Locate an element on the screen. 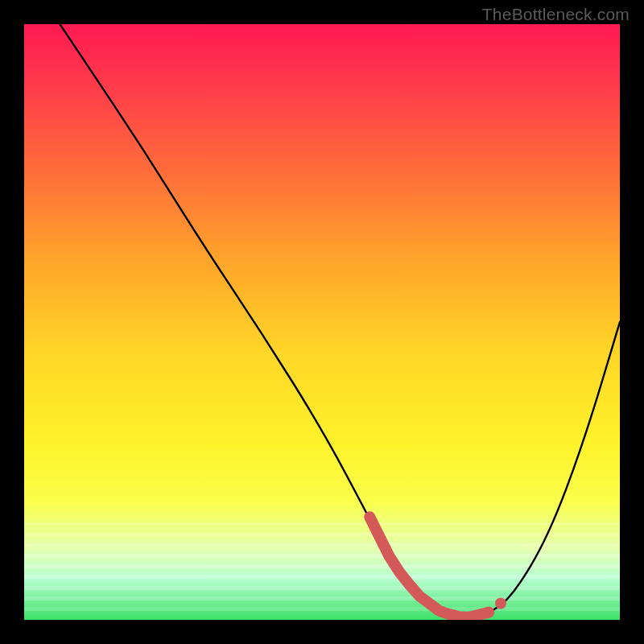 Image resolution: width=644 pixels, height=644 pixels. watermark-text: TheBottleneck.com is located at coordinates (555, 14).